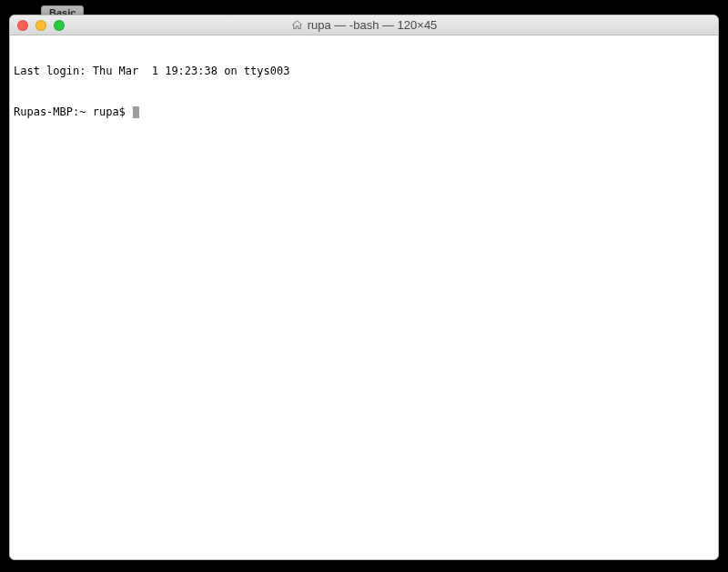 The image size is (728, 572). Describe the element at coordinates (136, 113) in the screenshot. I see `terminal-cursor` at that location.